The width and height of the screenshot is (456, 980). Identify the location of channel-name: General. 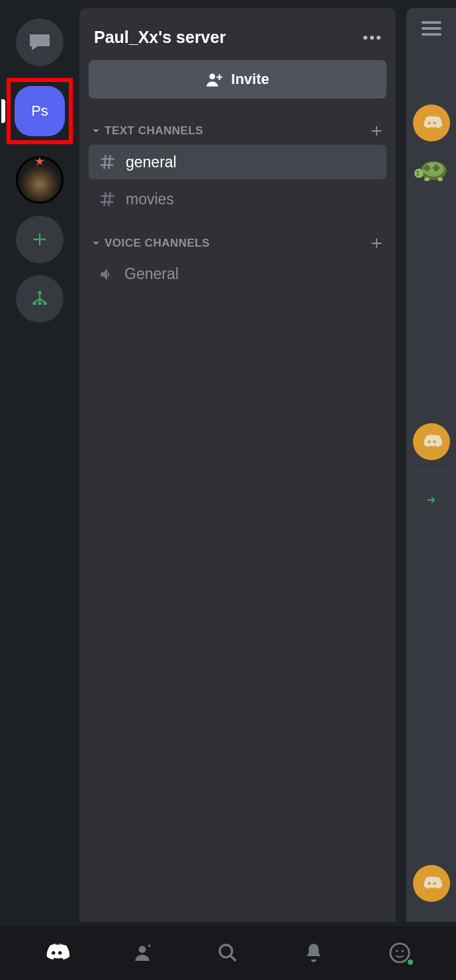
(152, 274).